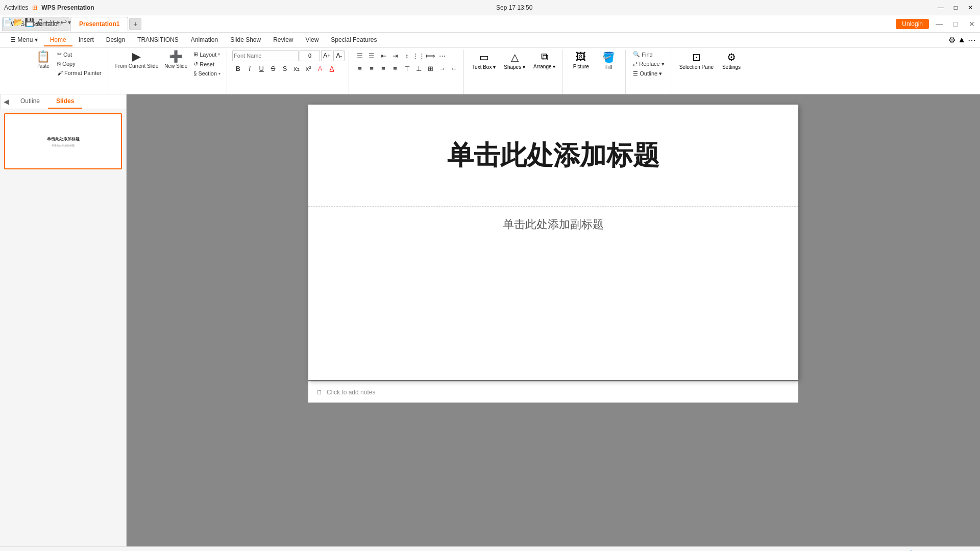 Image resolution: width=980 pixels, height=551 pixels. Describe the element at coordinates (383, 68) in the screenshot. I see `align-right-btn: ≡` at that location.